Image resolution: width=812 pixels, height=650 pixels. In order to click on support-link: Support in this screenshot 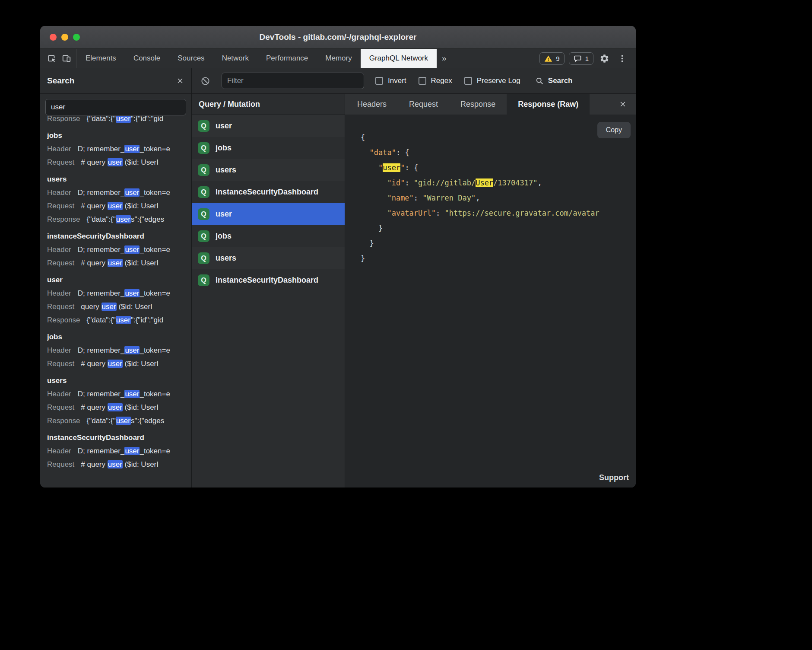, I will do `click(614, 478)`.